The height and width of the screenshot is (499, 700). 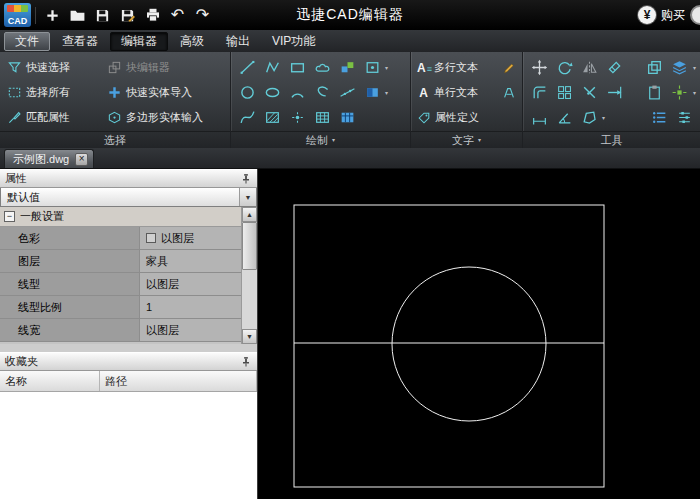 I want to click on layers-tool-button, so click(x=680, y=68).